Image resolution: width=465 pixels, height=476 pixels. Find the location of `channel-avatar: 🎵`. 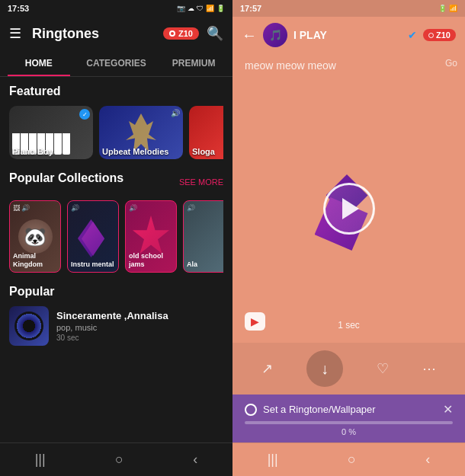

channel-avatar: 🎵 is located at coordinates (275, 35).